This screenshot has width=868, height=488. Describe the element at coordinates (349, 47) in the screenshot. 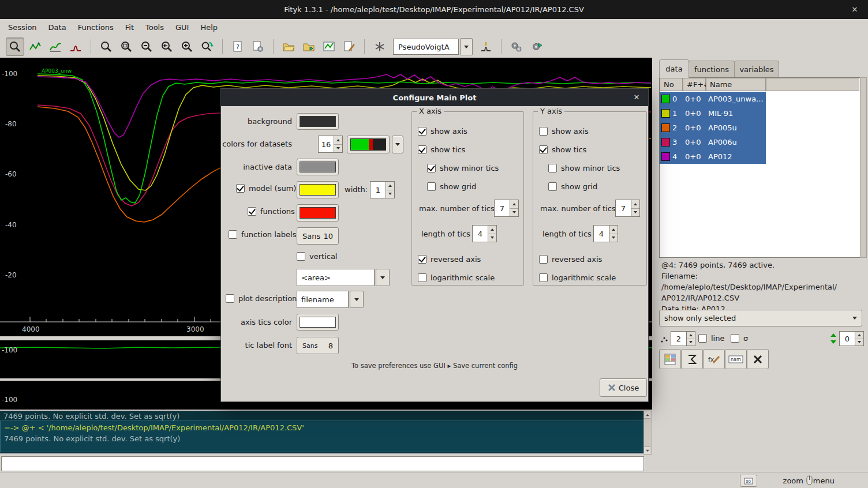

I see `save-script-button` at that location.